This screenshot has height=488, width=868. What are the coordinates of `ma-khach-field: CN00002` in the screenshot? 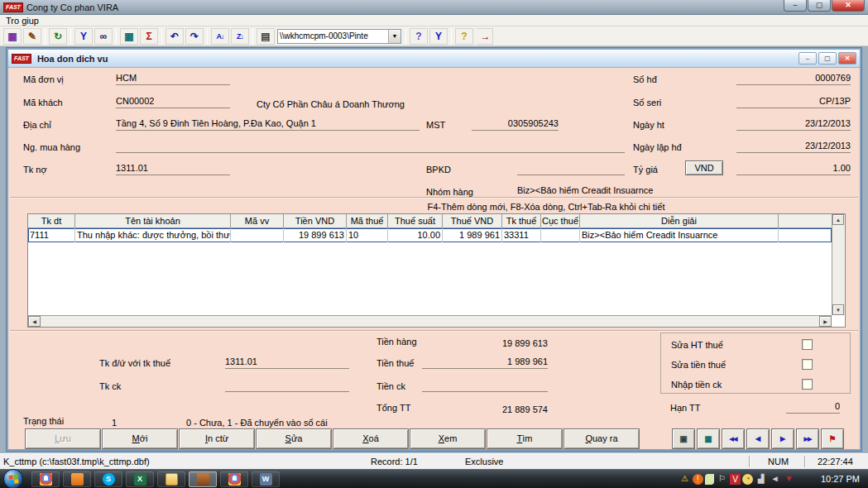 It's located at (173, 101).